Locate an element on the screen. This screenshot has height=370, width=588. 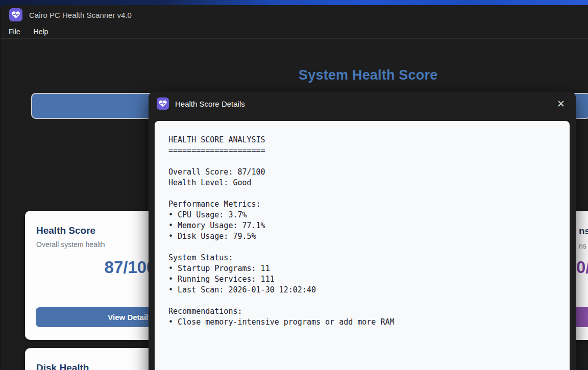
menubar: File Help is located at coordinates (294, 32).